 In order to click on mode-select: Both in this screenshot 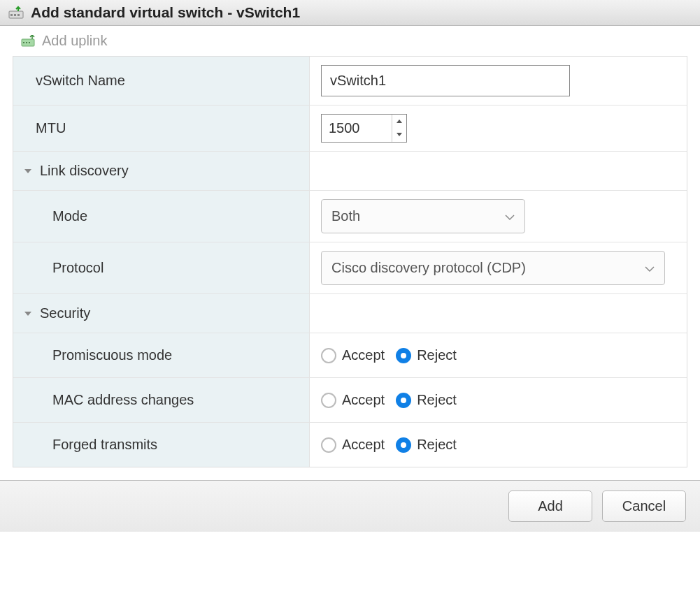, I will do `click(423, 217)`.